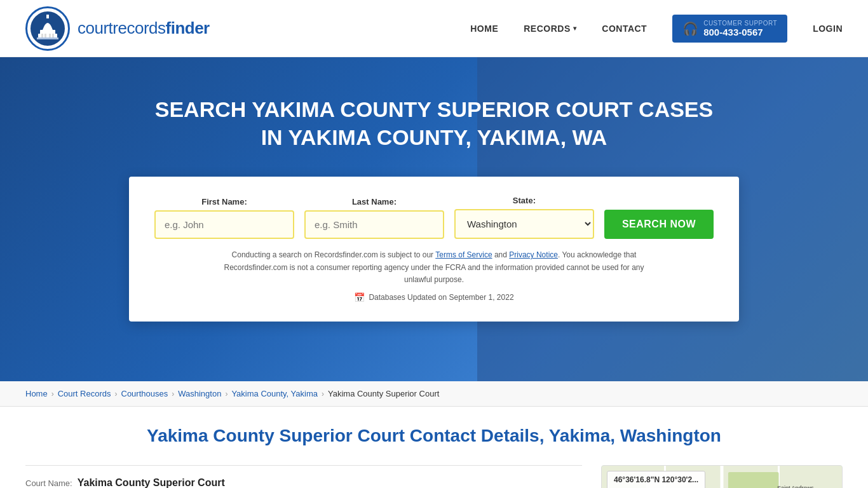 The image size is (868, 488). What do you see at coordinates (224, 202) in the screenshot?
I see `first-name-label: First Name:` at bounding box center [224, 202].